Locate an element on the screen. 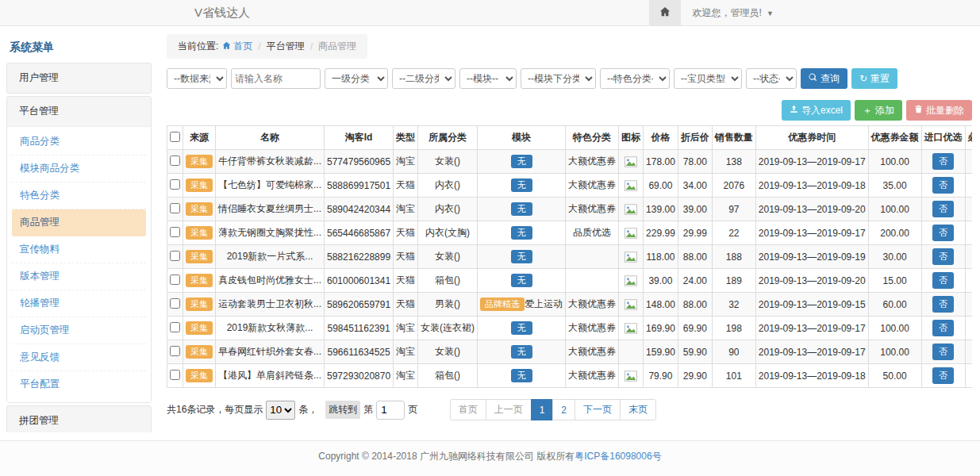  table-row: 采集早春网红针织外套女春...596611634525淘宝女装()无大额优惠券1… is located at coordinates (570, 352).